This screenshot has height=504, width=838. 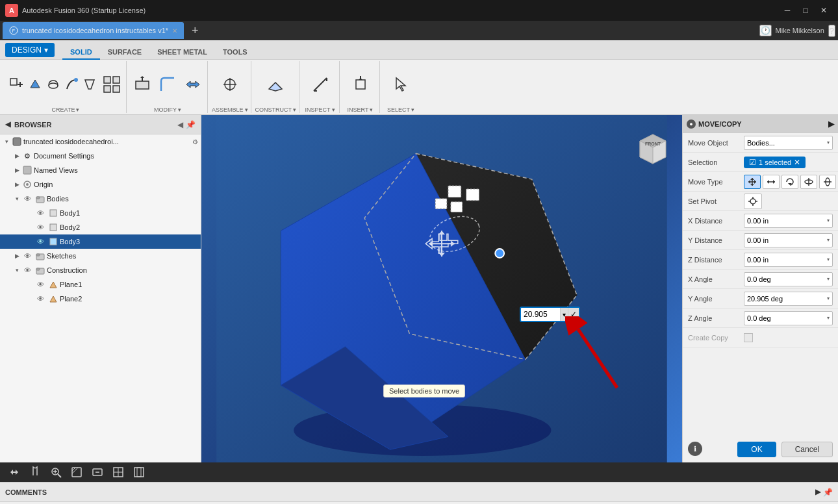 What do you see at coordinates (230, 110) in the screenshot?
I see `assemble-label: ASSEMBLE ▾` at bounding box center [230, 110].